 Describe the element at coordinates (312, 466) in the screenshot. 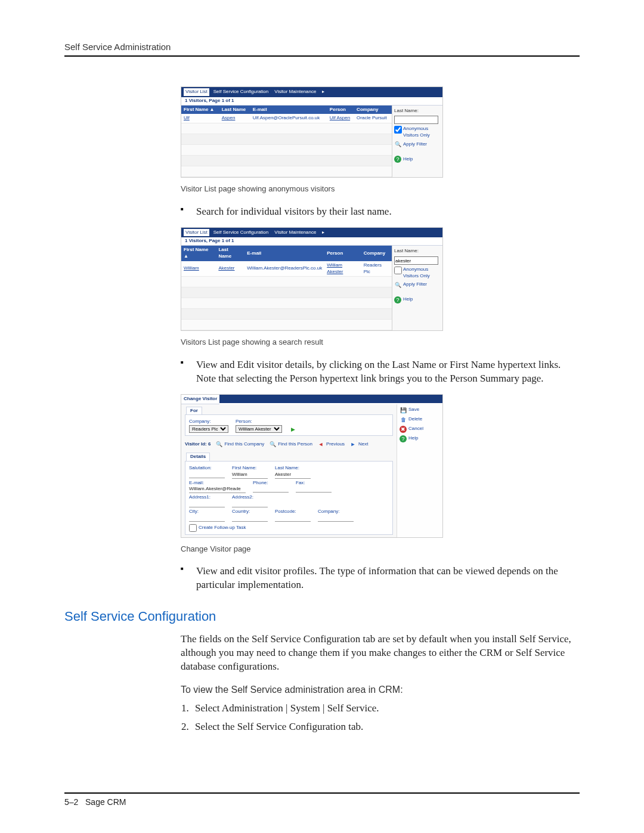

I see `change-visitor-screenshot: Change Visitor For Company: Readers Plc` at that location.